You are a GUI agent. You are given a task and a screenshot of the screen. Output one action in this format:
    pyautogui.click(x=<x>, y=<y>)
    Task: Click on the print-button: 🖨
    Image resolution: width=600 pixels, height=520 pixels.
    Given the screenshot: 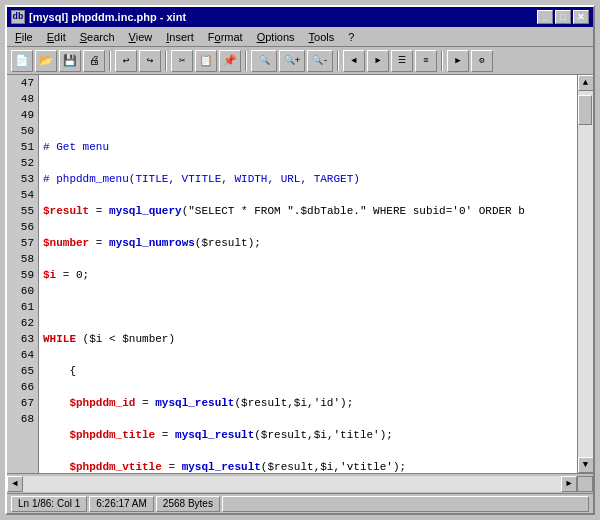 What is the action you would take?
    pyautogui.click(x=94, y=61)
    